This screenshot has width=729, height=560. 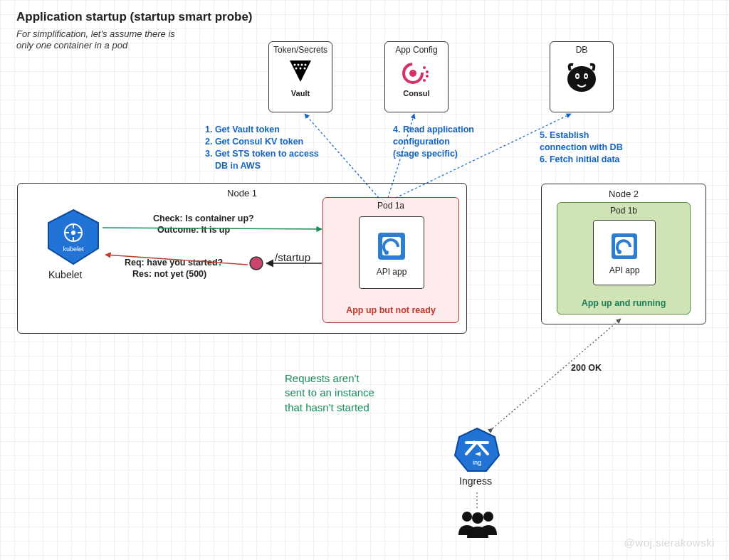 I want to click on step-1: 1. Get Vault token, so click(x=262, y=130).